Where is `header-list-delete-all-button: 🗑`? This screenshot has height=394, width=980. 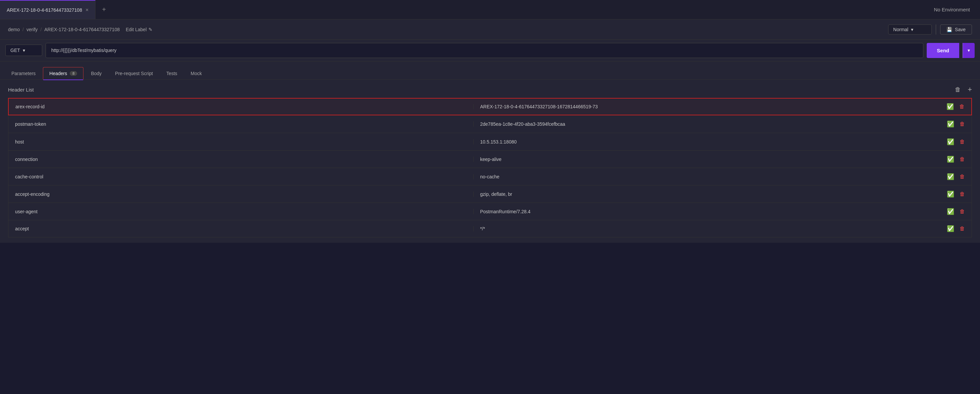
header-list-delete-all-button: 🗑 is located at coordinates (958, 90).